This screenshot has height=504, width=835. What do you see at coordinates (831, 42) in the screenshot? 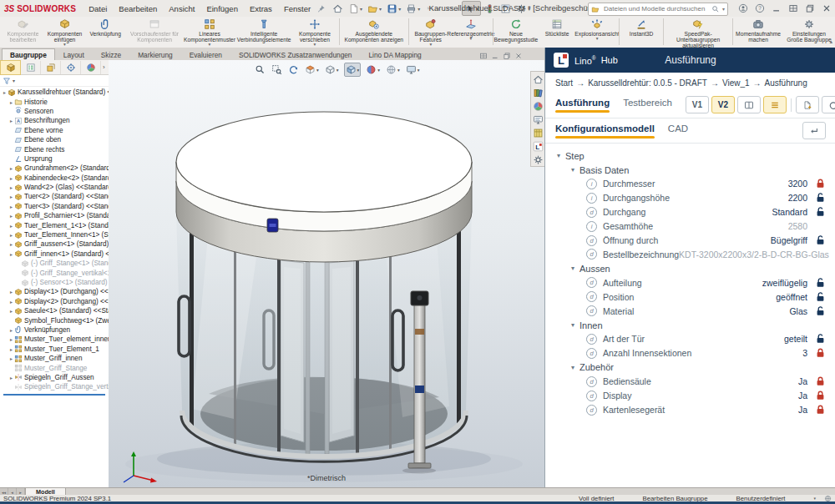
I see `ribbon-collapse-icon: ▴` at bounding box center [831, 42].